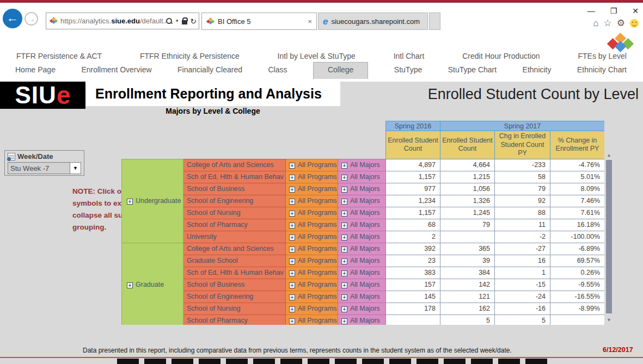  What do you see at coordinates (130, 285) in the screenshot?
I see `expand-icon-graduate: +` at bounding box center [130, 285].